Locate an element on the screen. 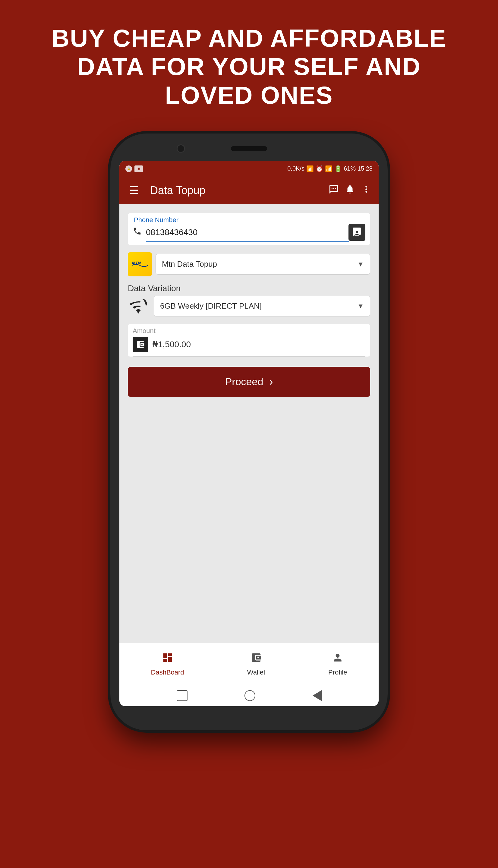 The height and width of the screenshot is (868, 498). status-left-icons: 🔒 ▣ is located at coordinates (134, 169).